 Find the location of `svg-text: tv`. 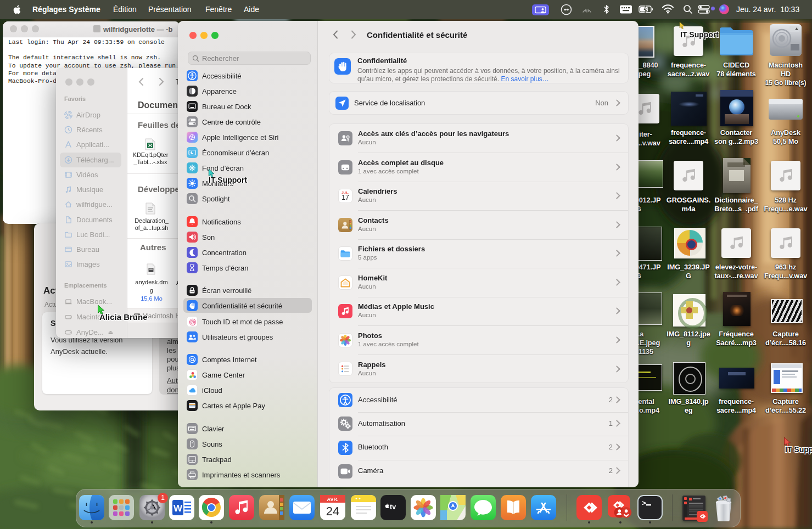

svg-text: tv is located at coordinates (393, 507).